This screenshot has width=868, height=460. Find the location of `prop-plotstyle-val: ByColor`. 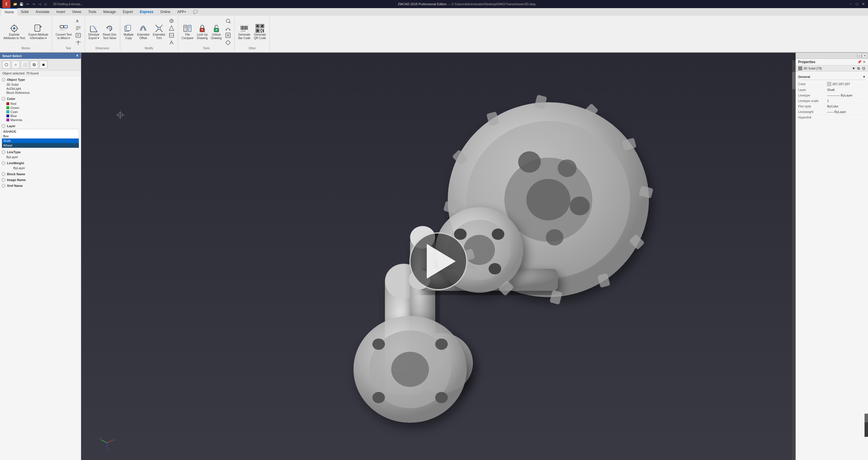

prop-plotstyle-val: ByColor is located at coordinates (846, 106).